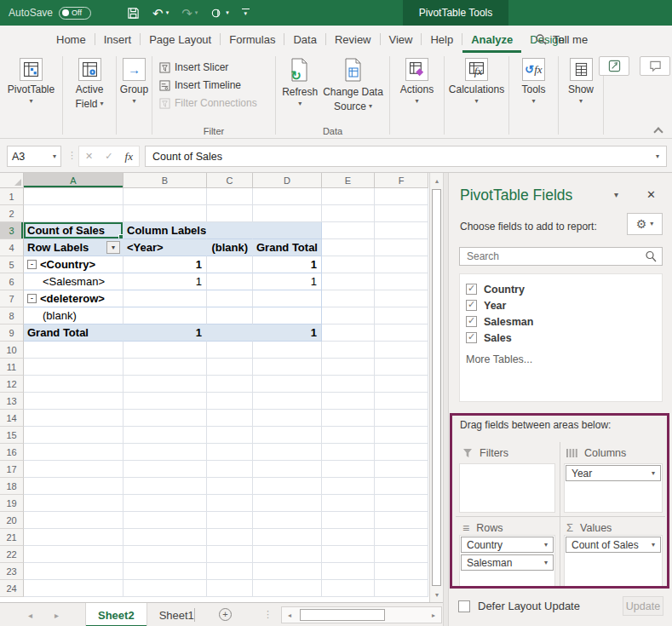 This screenshot has height=626, width=672. What do you see at coordinates (181, 39) in the screenshot?
I see `tab-page-layout: Page Layout` at bounding box center [181, 39].